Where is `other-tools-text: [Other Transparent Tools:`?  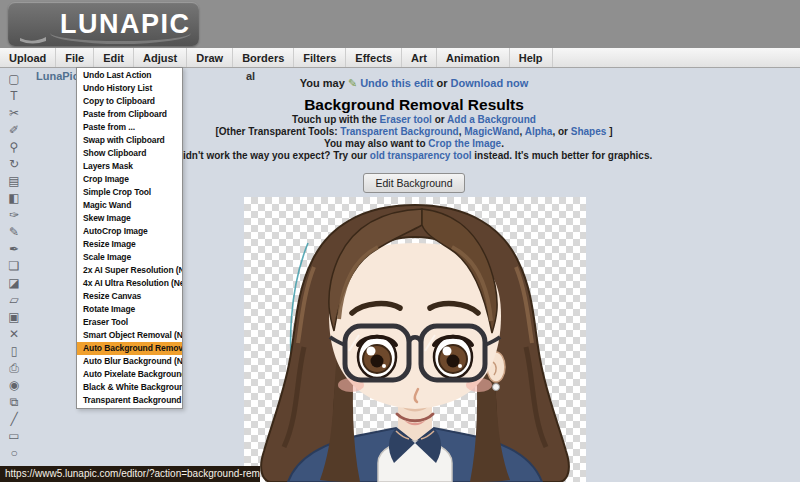
other-tools-text: [Other Transparent Tools: is located at coordinates (278, 132).